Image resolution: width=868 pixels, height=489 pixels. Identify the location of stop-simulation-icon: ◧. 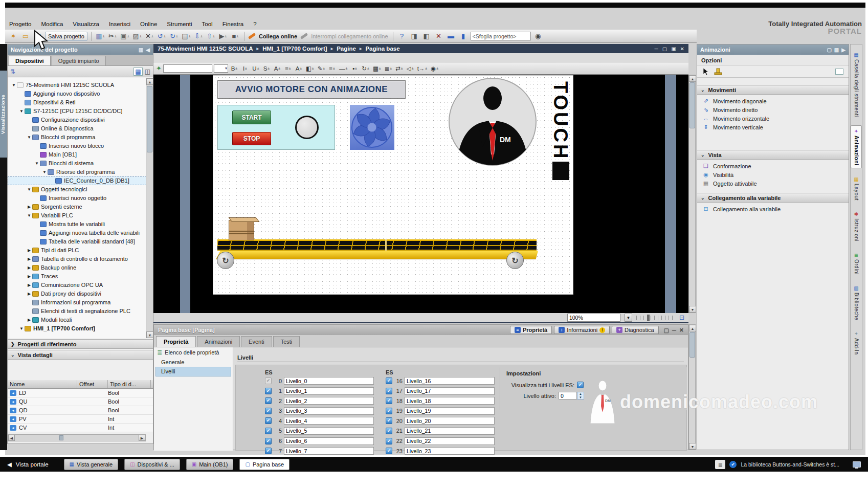
(427, 36).